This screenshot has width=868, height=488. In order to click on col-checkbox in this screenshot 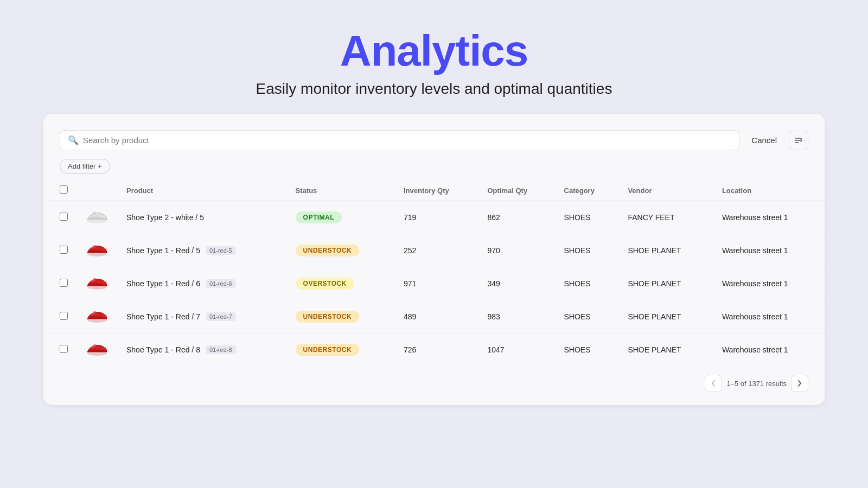, I will do `click(60, 191)`.